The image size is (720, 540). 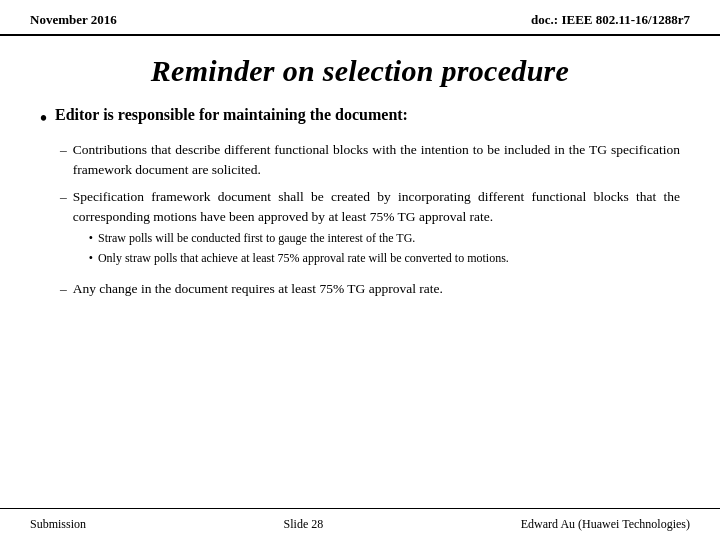 I want to click on main-bullet: • Editor is responsible for maintaining …, so click(x=360, y=118).